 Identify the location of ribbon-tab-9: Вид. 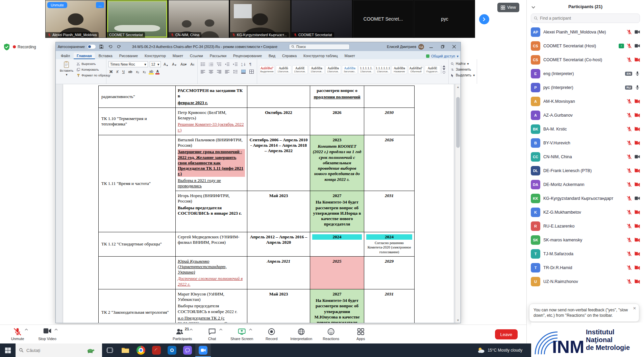
(272, 56).